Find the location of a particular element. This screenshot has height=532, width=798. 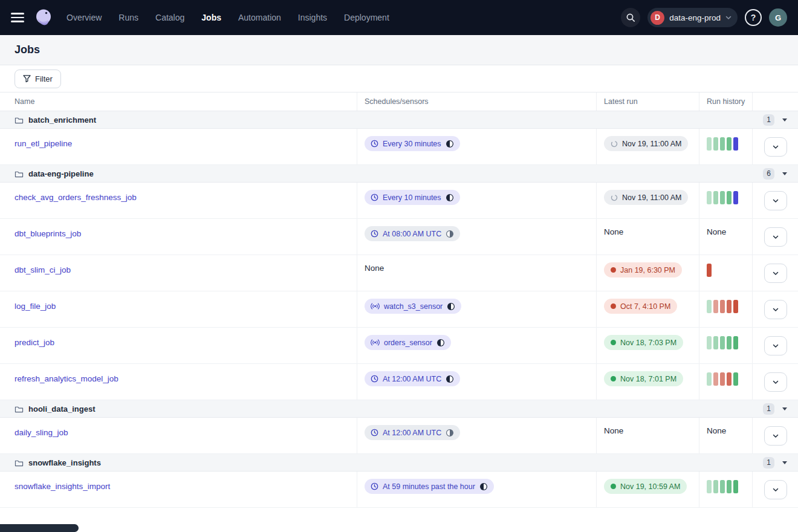

latest-run-pill: Nov 18, 7:03 PM is located at coordinates (643, 342).